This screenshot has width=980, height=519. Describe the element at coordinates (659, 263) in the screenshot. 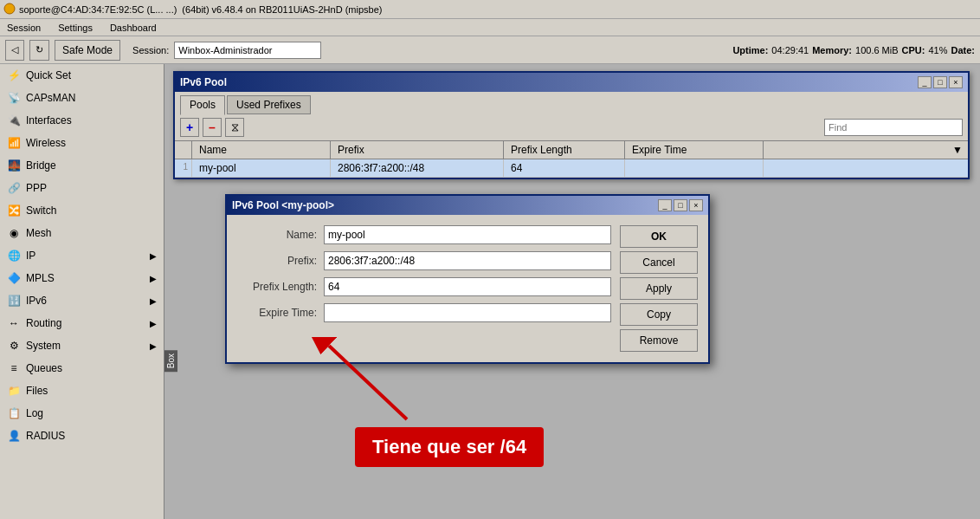

I see `cancel-button: Cancel` at that location.